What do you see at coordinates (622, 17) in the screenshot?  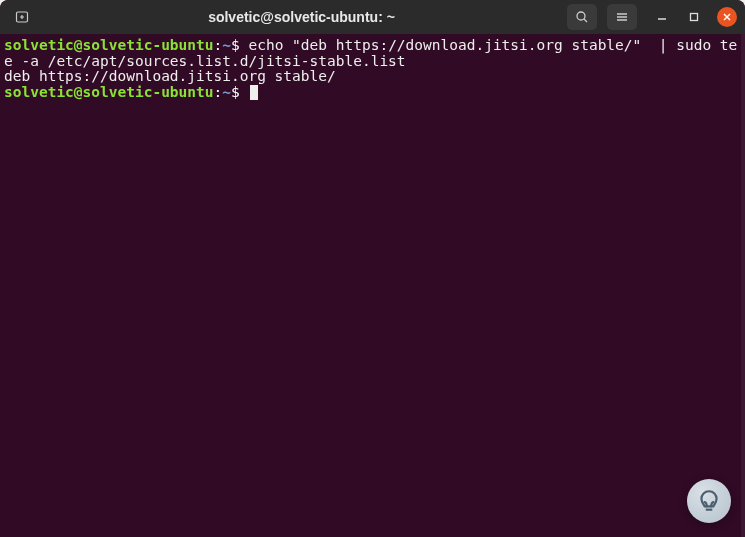 I see `menu-button` at bounding box center [622, 17].